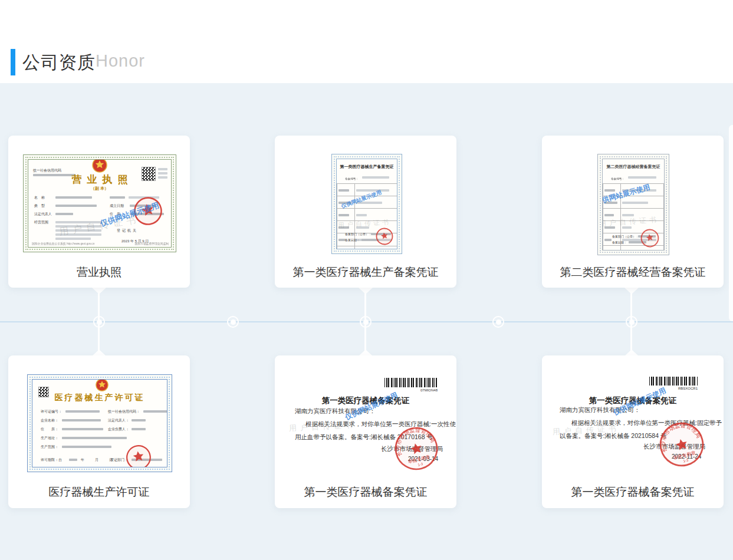 The image size is (733, 560). What do you see at coordinates (50, 429) in the screenshot?
I see `field-label: 住 所：` at bounding box center [50, 429].